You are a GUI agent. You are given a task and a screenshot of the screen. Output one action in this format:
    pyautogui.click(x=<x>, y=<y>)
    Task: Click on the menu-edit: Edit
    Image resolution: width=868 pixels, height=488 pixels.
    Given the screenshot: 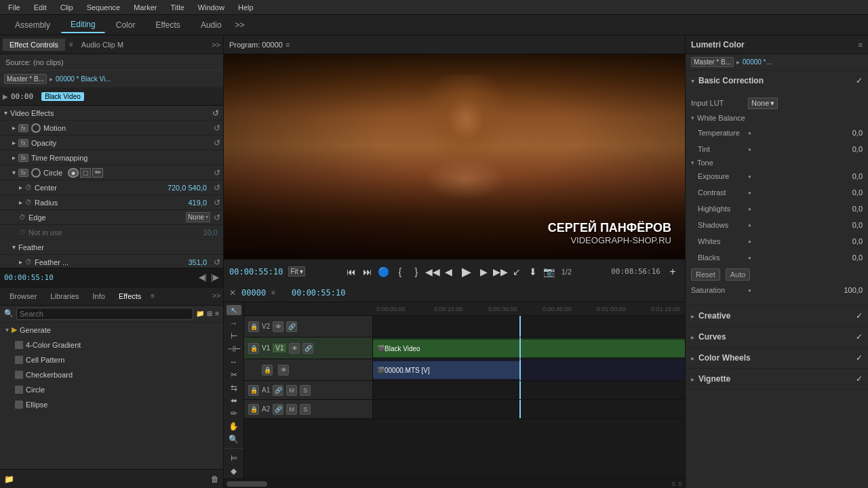 What is the action you would take?
    pyautogui.click(x=41, y=7)
    